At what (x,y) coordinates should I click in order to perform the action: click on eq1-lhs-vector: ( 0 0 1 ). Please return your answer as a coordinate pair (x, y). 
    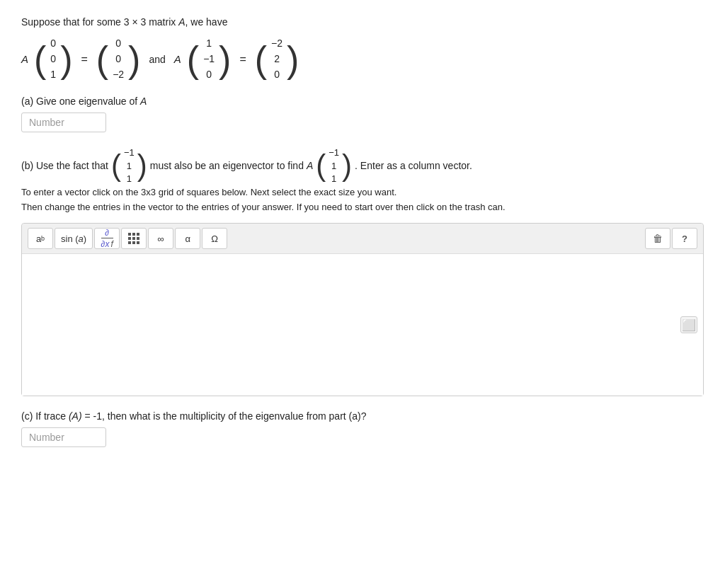
    Looking at the image, I should click on (53, 59).